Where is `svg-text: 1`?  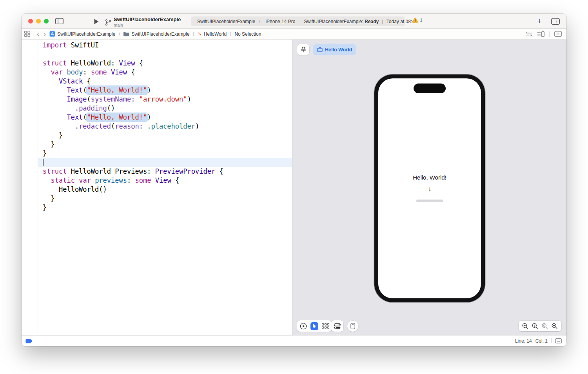
svg-text: 1 is located at coordinates (534, 325).